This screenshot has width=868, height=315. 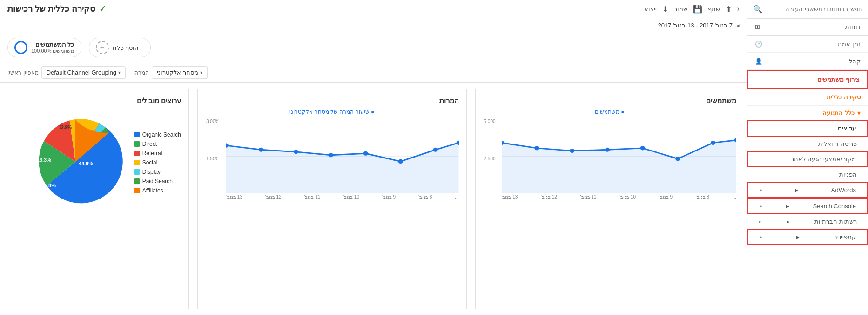 What do you see at coordinates (150, 144) in the screenshot?
I see `legend-label-direct: Direct` at bounding box center [150, 144].